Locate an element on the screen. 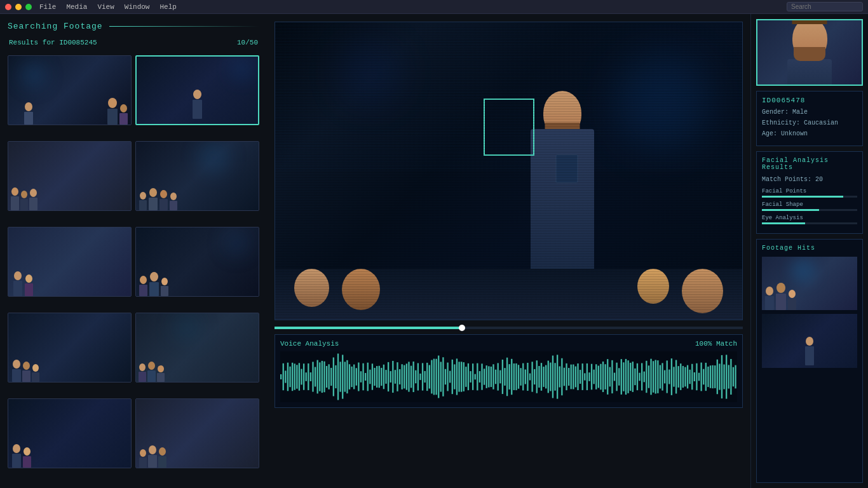 The image size is (868, 488). maximize-button is located at coordinates (29, 7).